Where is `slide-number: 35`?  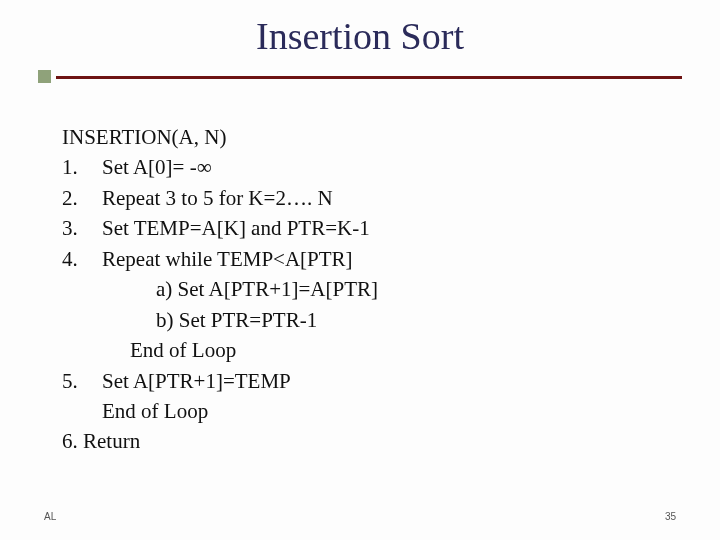 slide-number: 35 is located at coordinates (670, 516).